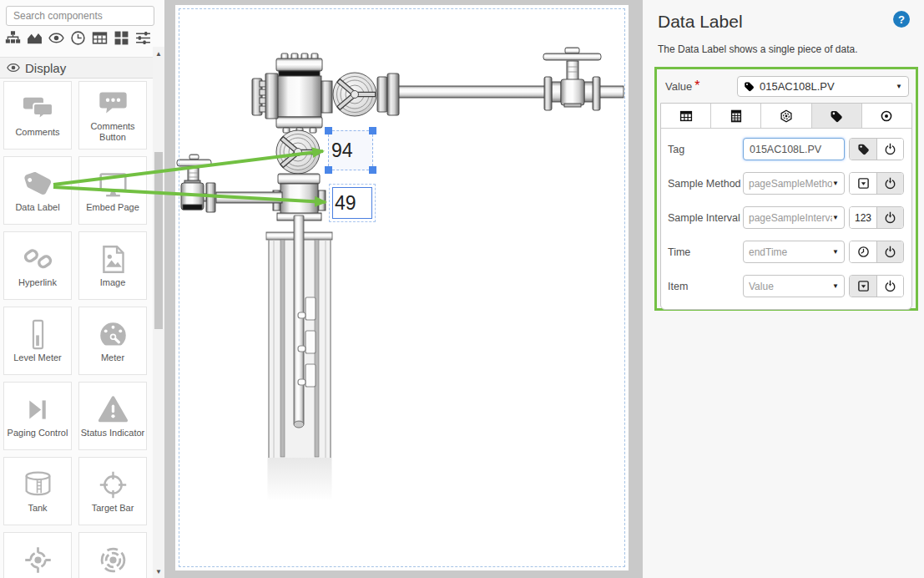  I want to click on level-bar-icon, so click(38, 334).